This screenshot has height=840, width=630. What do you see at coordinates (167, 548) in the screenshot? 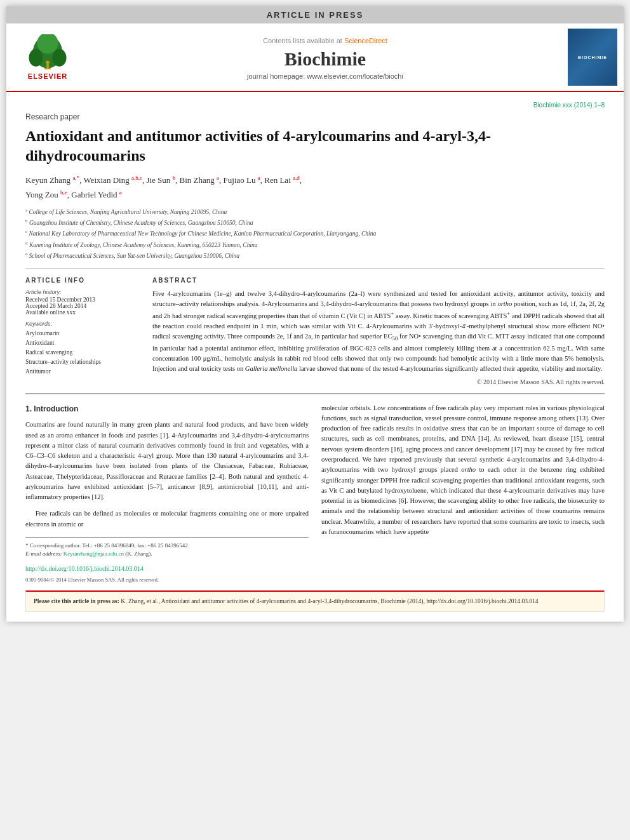
I see `footnote-area: * Corresponding author. Tel.: +86 25 843…` at bounding box center [167, 548].